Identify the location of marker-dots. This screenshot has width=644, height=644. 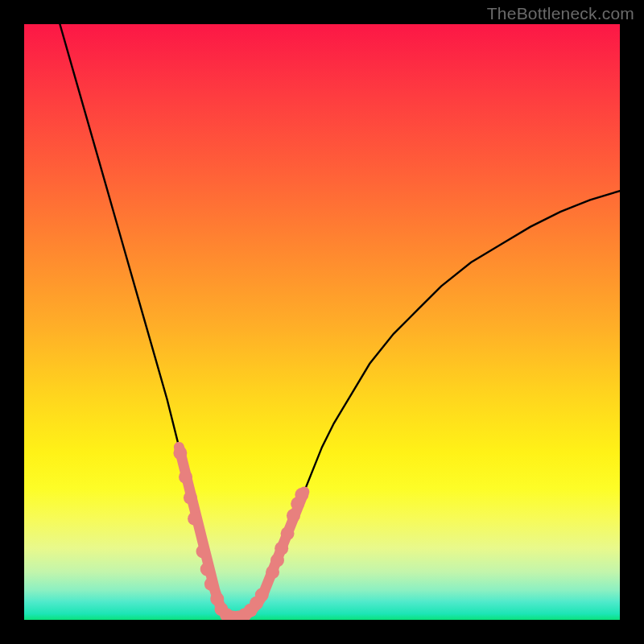
(241, 533).